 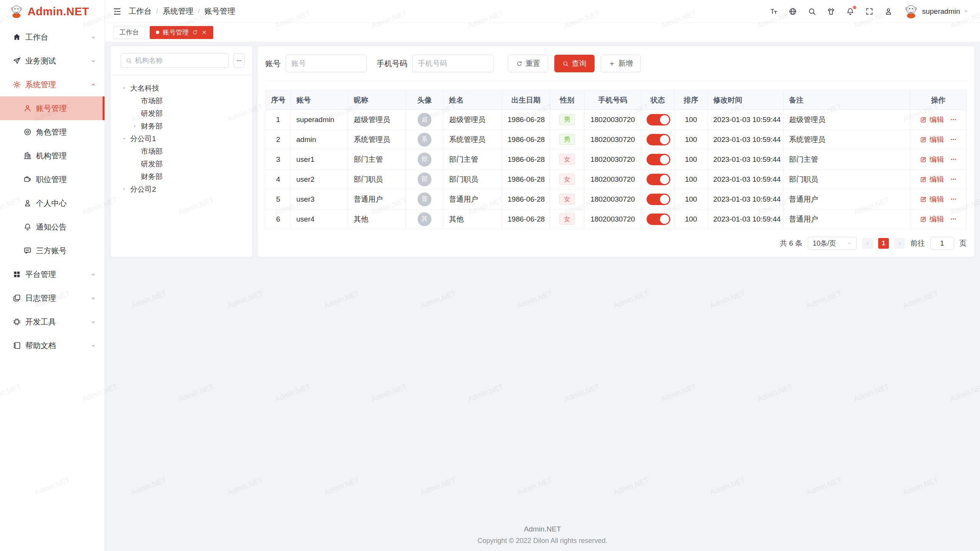 What do you see at coordinates (152, 101) in the screenshot?
I see `tree-node-label: 市场部` at bounding box center [152, 101].